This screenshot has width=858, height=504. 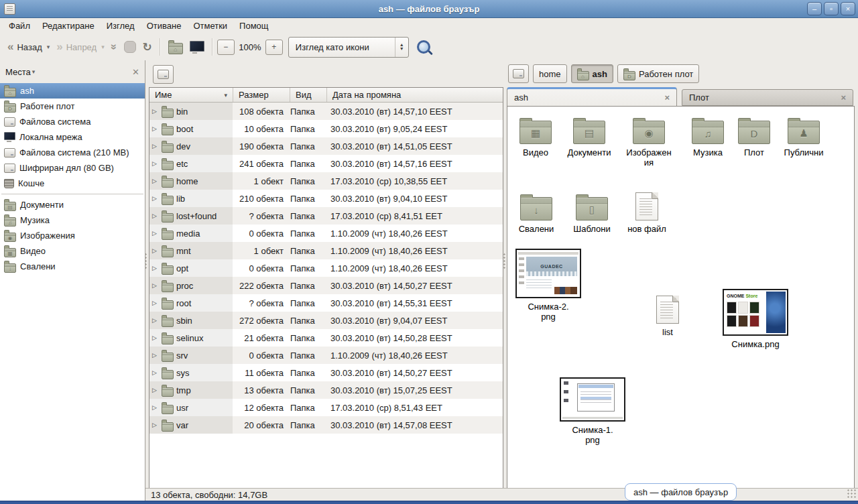 I want to click on table-row: ▷lib210 обектаПапка30.03.2010 (вт) 9,04,…, so click(x=326, y=198).